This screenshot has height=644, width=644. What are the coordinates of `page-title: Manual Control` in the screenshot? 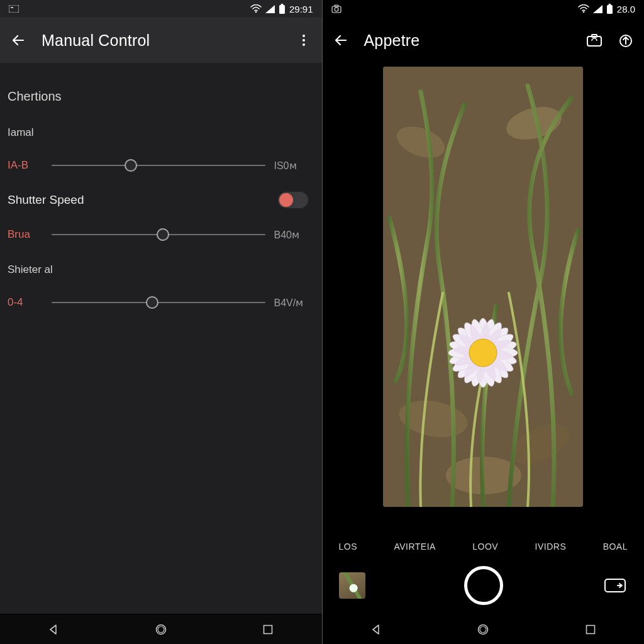 It's located at (96, 40).